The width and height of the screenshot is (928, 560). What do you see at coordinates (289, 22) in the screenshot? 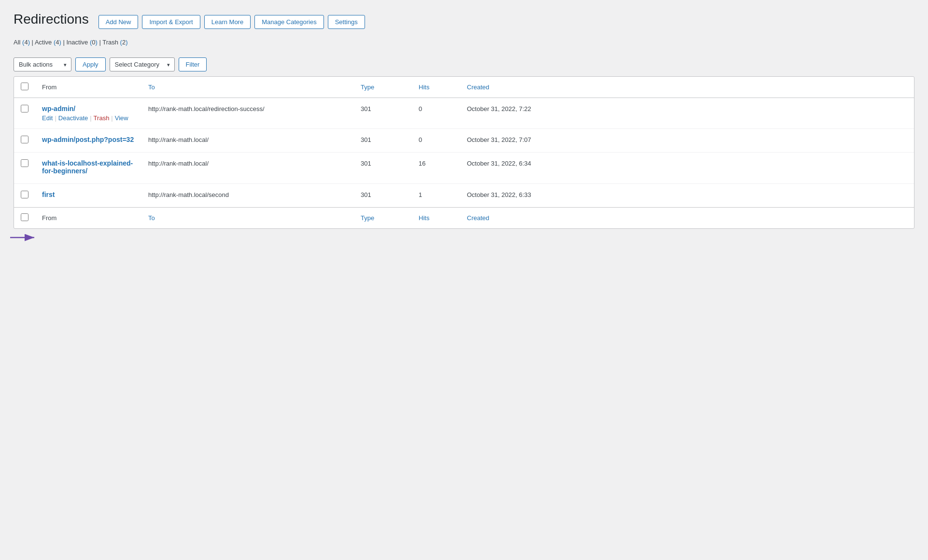
I see `manage-categories-button: Manage Categories` at bounding box center [289, 22].